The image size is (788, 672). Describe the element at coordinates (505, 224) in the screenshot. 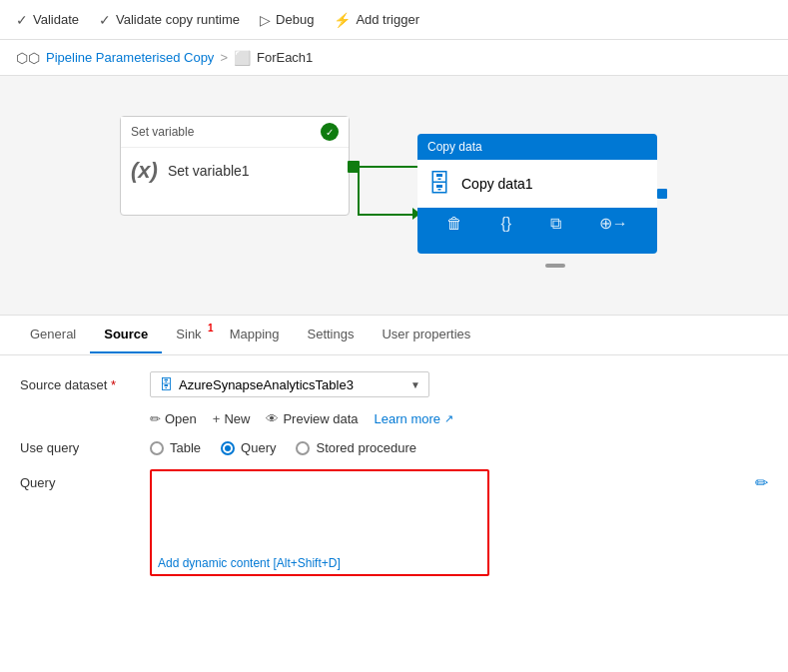

I see `code-icon: {}` at that location.